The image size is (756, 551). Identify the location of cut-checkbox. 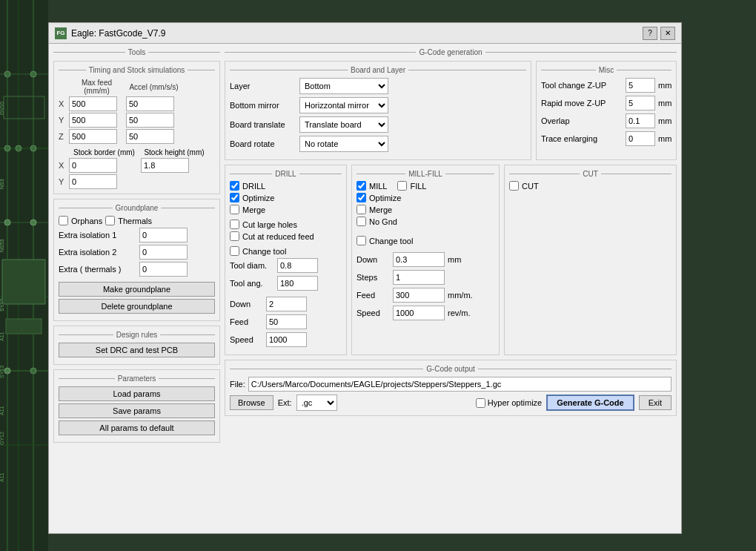
(514, 185).